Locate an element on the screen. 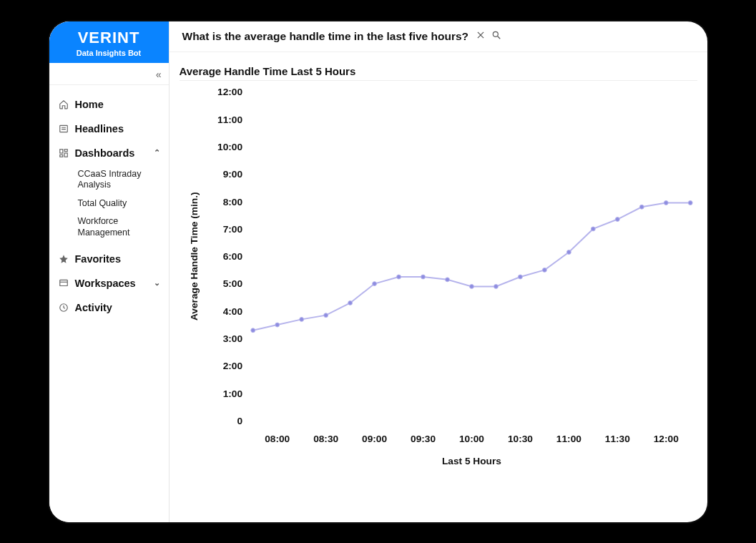 The height and width of the screenshot is (543, 756). sidebar-item-activity: Activity is located at coordinates (109, 308).